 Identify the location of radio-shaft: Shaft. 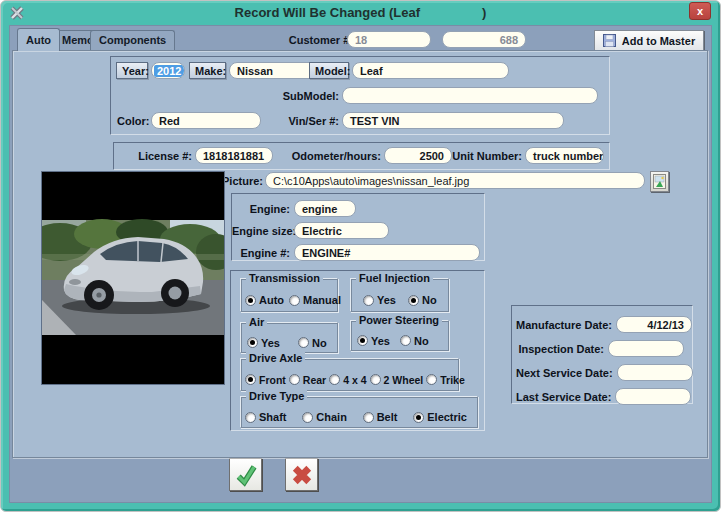
(266, 417).